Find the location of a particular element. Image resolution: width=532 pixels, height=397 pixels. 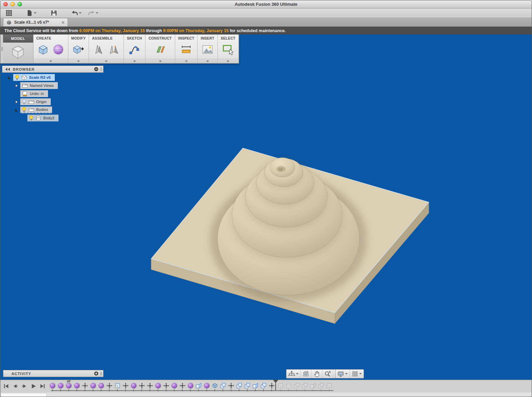

tree-item-chip: Bodies is located at coordinates (36, 110).